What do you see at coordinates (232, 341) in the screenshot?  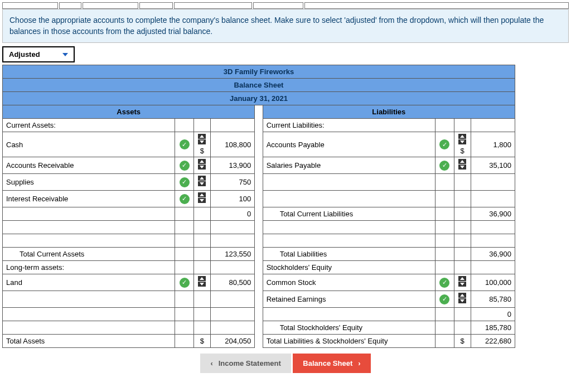 I see `total-assets-value: 204,050` at bounding box center [232, 341].